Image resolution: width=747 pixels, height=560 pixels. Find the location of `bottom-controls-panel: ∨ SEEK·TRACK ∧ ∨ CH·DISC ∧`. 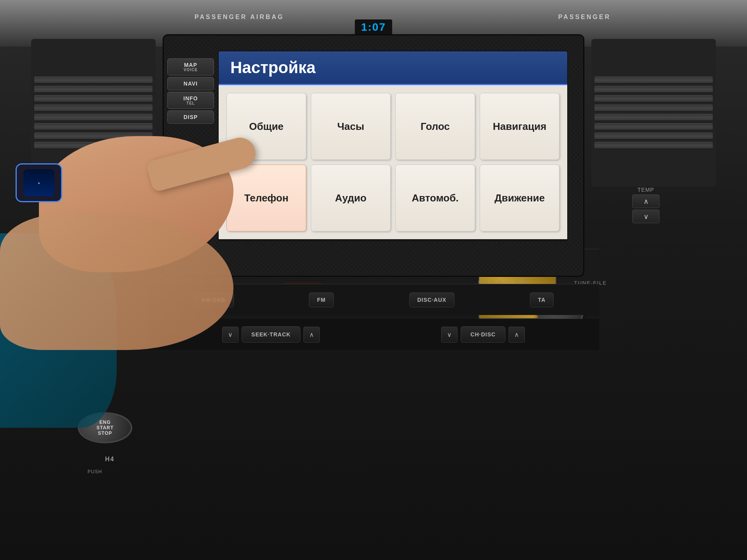

bottom-controls-panel: ∨ SEEK·TRACK ∧ ∨ CH·DISC ∧ is located at coordinates (374, 334).